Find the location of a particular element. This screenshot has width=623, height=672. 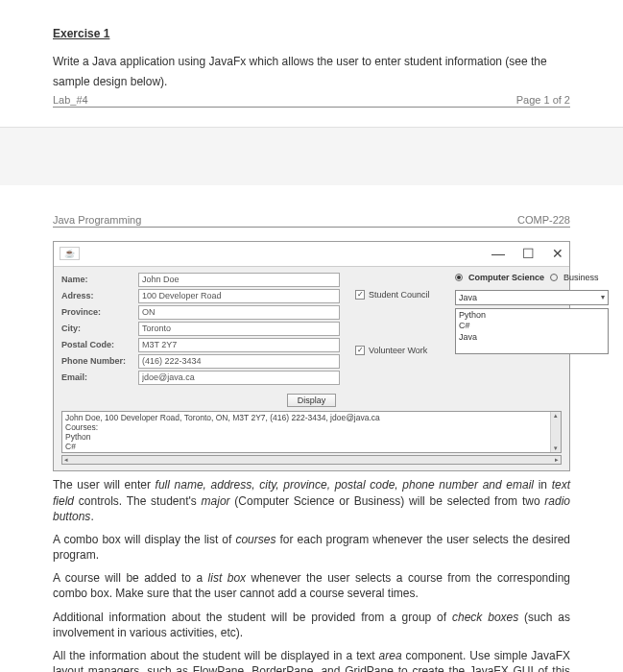

java-icon: ☕ is located at coordinates (69, 253).